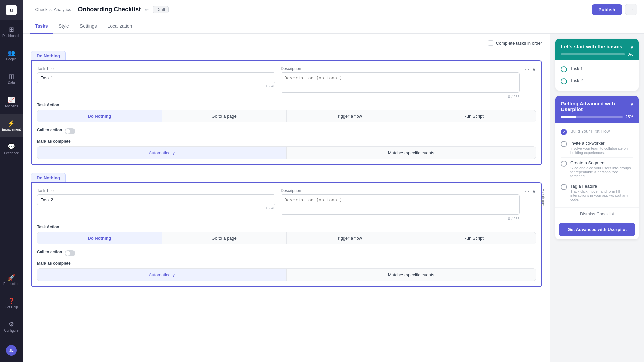  What do you see at coordinates (11, 350) in the screenshot?
I see `sidebar-item-avatar: JL` at bounding box center [11, 350].